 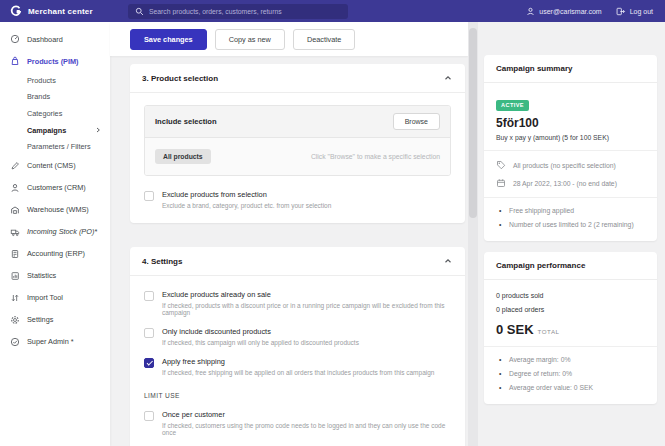 I want to click on checkbox-help: If checked, products with a discount pri…, so click(x=306, y=309).